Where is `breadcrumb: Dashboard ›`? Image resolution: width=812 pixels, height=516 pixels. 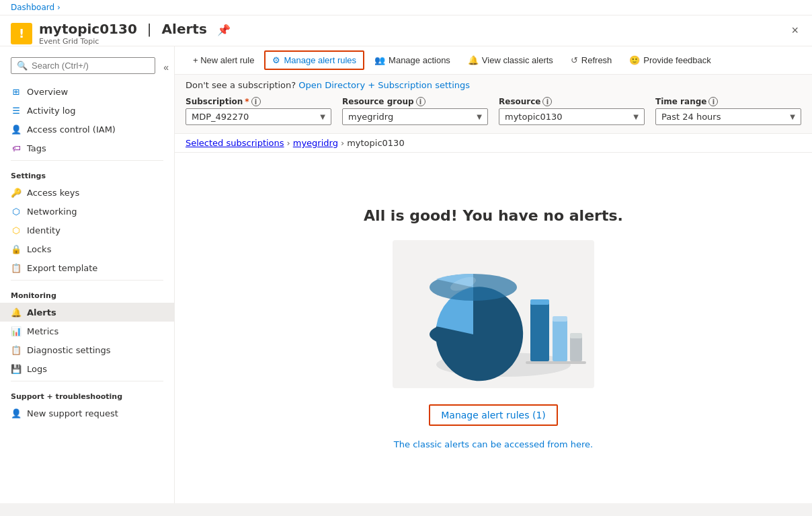 breadcrumb: Dashboard › is located at coordinates (406, 8).